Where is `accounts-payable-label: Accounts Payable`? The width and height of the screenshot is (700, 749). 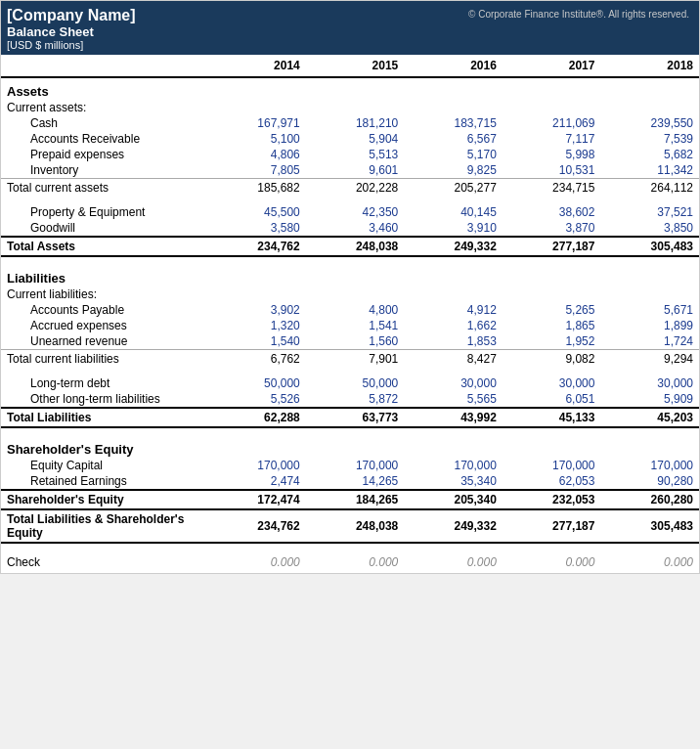
accounts-payable-label: Accounts Payable is located at coordinates (104, 310).